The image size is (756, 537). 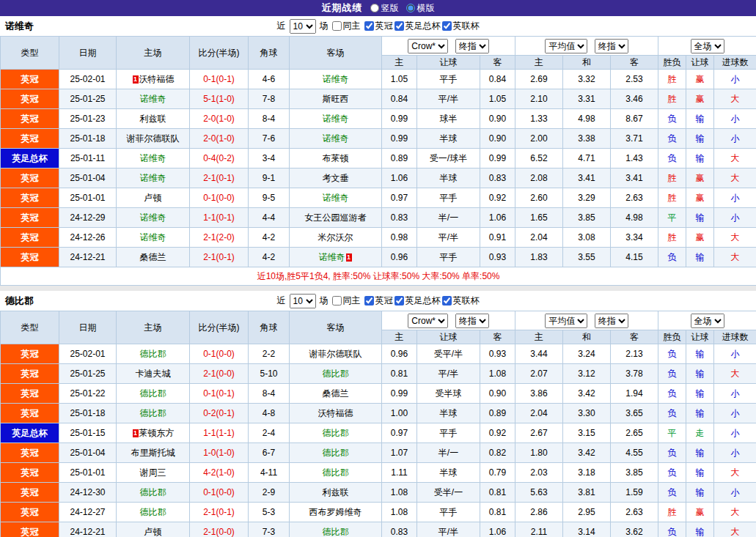 I want to click on team-name: 西布罗姆维奇, so click(x=336, y=512).